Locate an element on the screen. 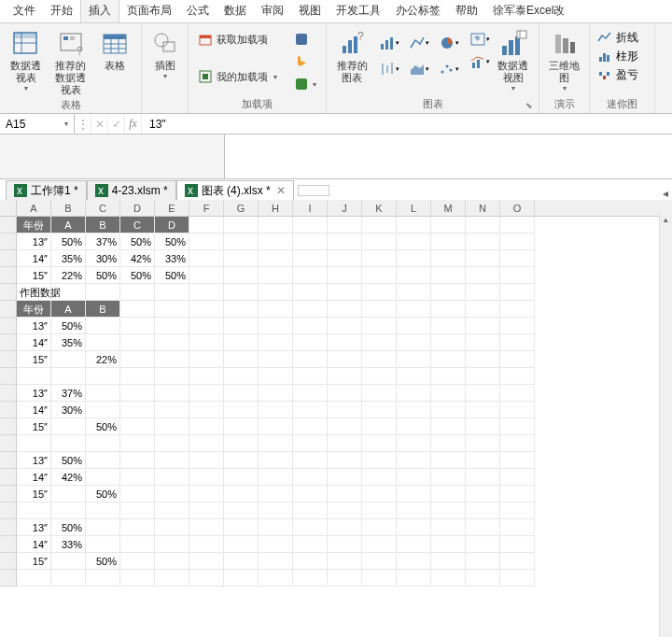 This screenshot has height=637, width=672. cell: 15″ is located at coordinates (34, 494).